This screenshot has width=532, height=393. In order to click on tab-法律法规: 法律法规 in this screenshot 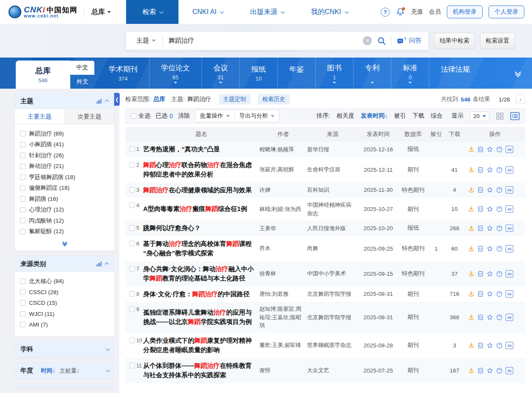, I will do `click(455, 73)`.